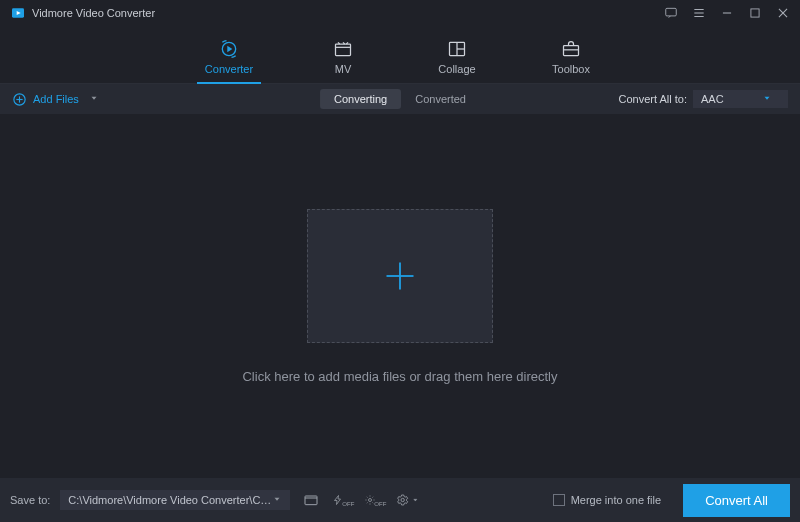 This screenshot has height=522, width=800. I want to click on format-select: AAC, so click(740, 99).